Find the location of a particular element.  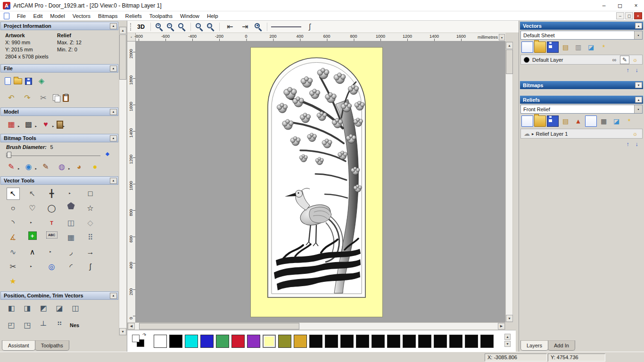

mdi-restore-button: ◻ is located at coordinates (629, 16).